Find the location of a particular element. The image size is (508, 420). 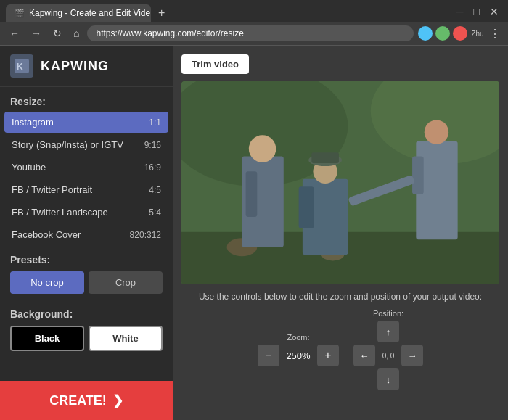

resize-item-youtube: Youtube 16:9 is located at coordinates (86, 167).